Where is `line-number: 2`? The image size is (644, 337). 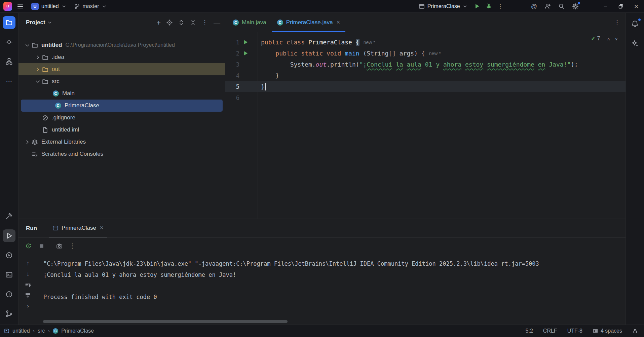
line-number: 2 is located at coordinates (232, 53).